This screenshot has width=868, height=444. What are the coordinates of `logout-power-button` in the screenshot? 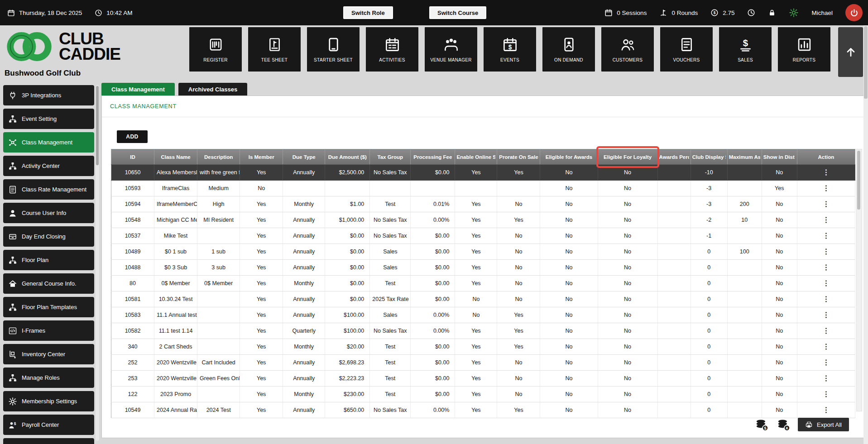 It's located at (854, 13).